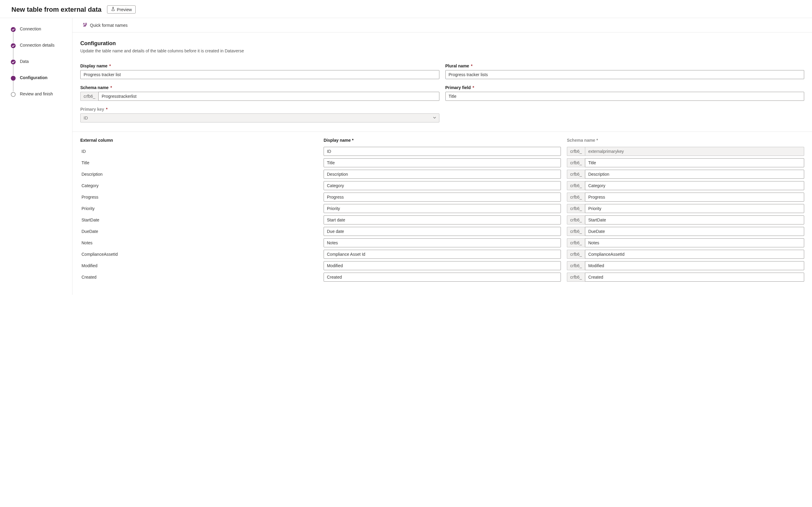 The image size is (812, 507). I want to click on step-label: Configuration, so click(34, 78).